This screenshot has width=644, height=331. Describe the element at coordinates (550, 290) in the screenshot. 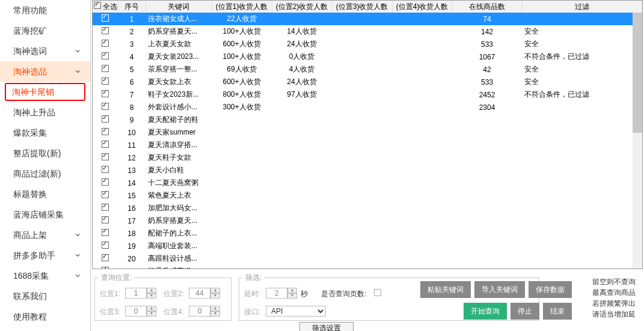

I see `save-data-button: 保存数据` at that location.